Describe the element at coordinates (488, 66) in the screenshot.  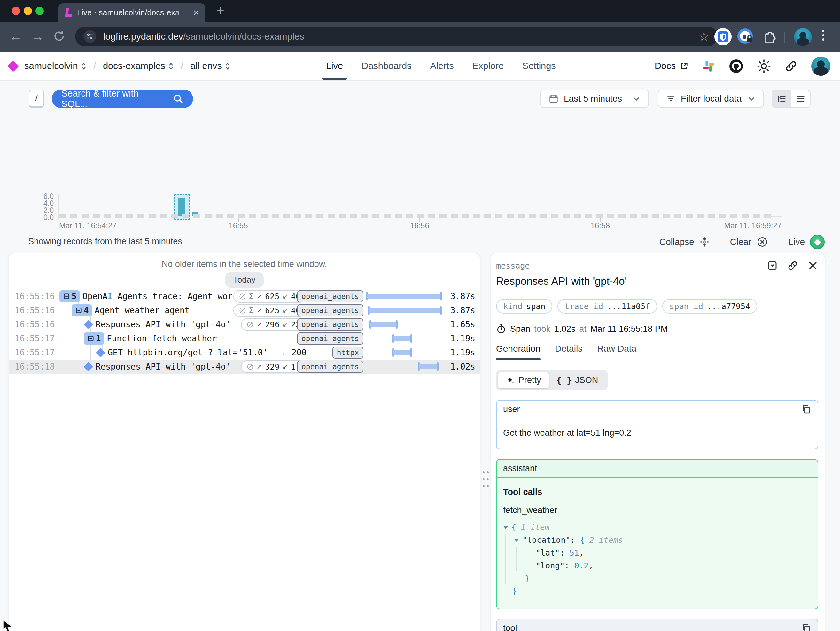
I see `tab-explore: Explore` at that location.